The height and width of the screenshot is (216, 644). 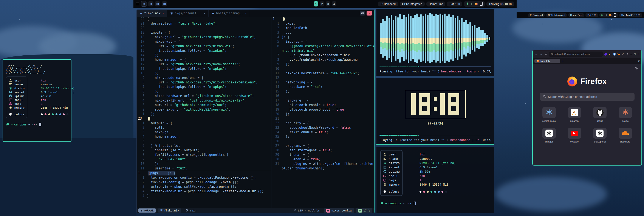 I want to click on workspace-3: 3, so click(x=328, y=4).